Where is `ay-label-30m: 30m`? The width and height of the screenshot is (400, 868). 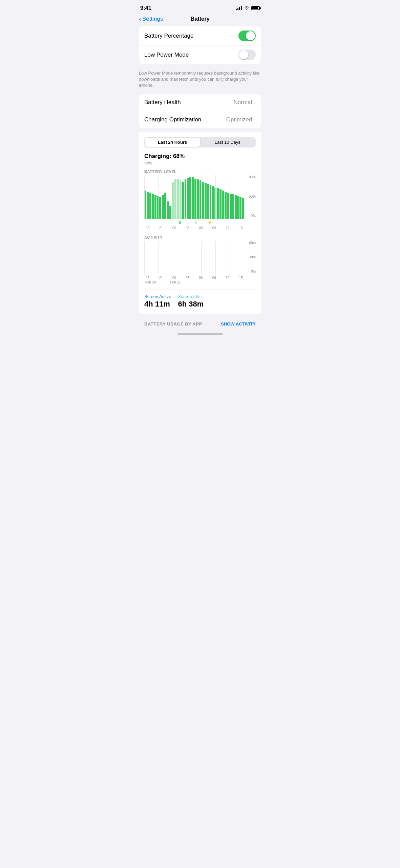
ay-label-30m: 30m is located at coordinates (253, 257).